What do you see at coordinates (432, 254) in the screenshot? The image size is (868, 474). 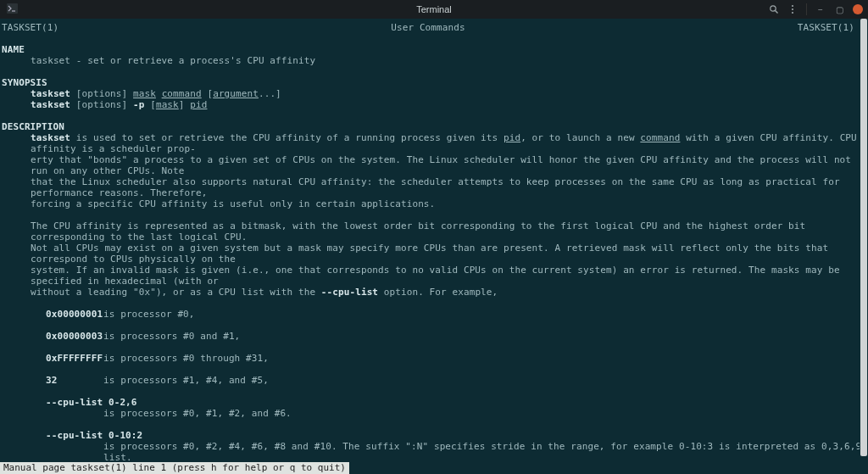 I see `desc-line: Not all CPUs may exist on a given system…` at bounding box center [432, 254].